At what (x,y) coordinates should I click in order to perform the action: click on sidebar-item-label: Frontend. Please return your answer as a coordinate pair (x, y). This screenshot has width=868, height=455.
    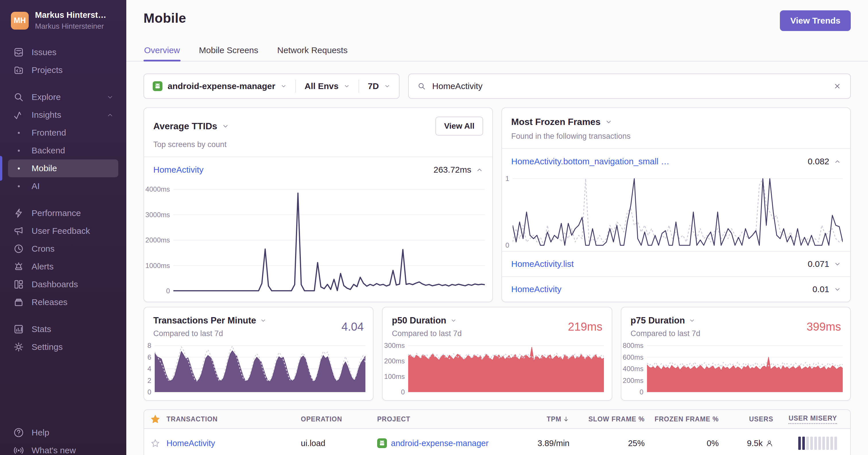
    Looking at the image, I should click on (73, 133).